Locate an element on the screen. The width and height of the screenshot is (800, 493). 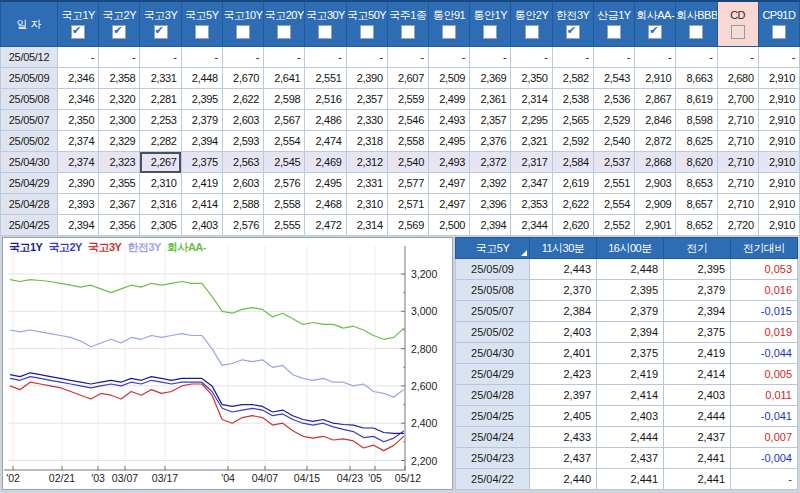
rate-cell: 8,620 is located at coordinates (696, 162).